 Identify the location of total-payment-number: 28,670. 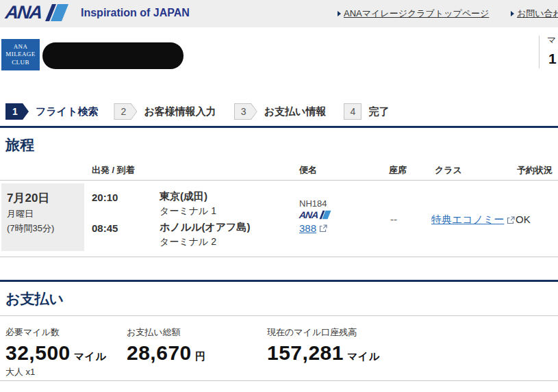
(159, 353).